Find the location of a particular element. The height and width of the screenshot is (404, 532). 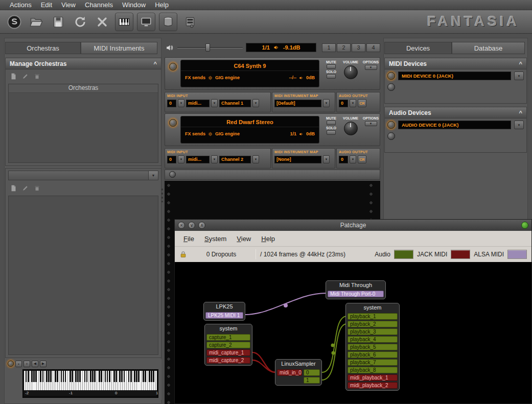

volume-knob is located at coordinates (351, 73).